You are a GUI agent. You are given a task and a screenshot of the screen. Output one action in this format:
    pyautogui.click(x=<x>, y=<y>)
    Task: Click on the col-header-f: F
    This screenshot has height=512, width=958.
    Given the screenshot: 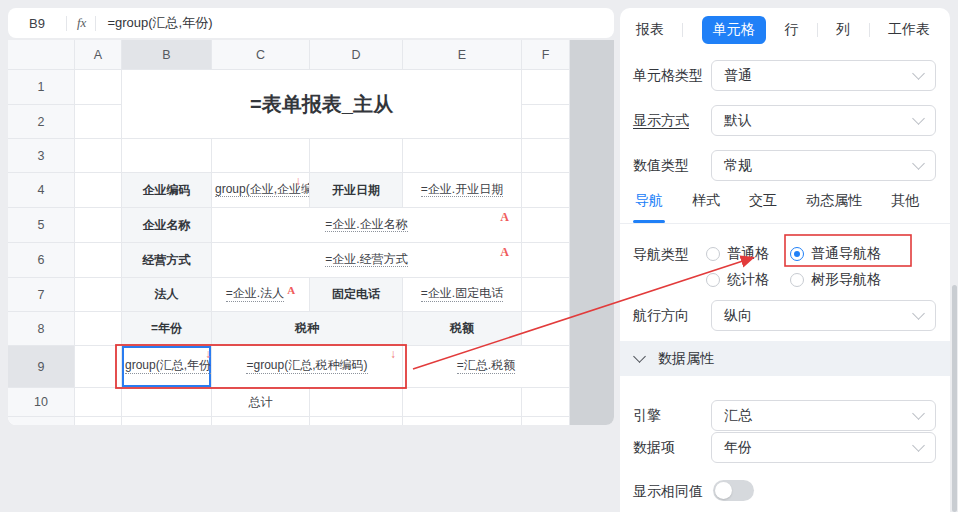 What is the action you would take?
    pyautogui.click(x=546, y=55)
    